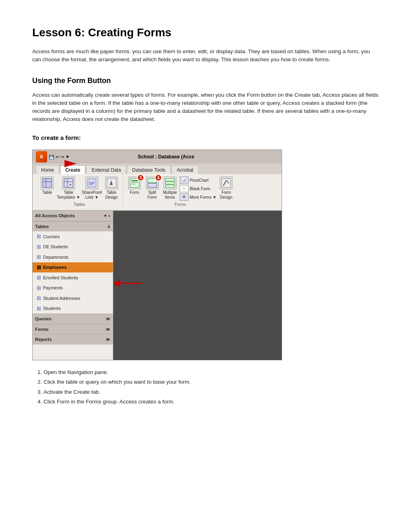 Image resolution: width=411 pixels, height=532 pixels. I want to click on step-1: Open the Navigation pane., so click(211, 372).